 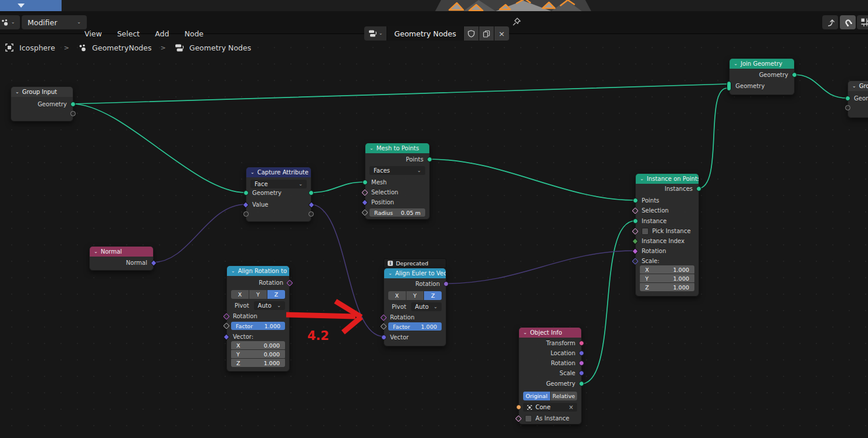 What do you see at coordinates (571, 407) in the screenshot?
I see `close-icon: ×` at bounding box center [571, 407].